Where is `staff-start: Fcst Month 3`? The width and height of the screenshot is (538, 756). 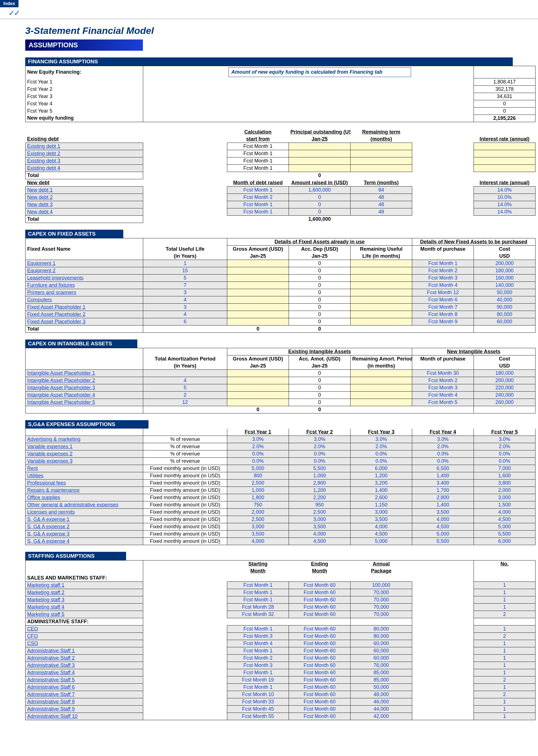 staff-start: Fcst Month 3 is located at coordinates (258, 666).